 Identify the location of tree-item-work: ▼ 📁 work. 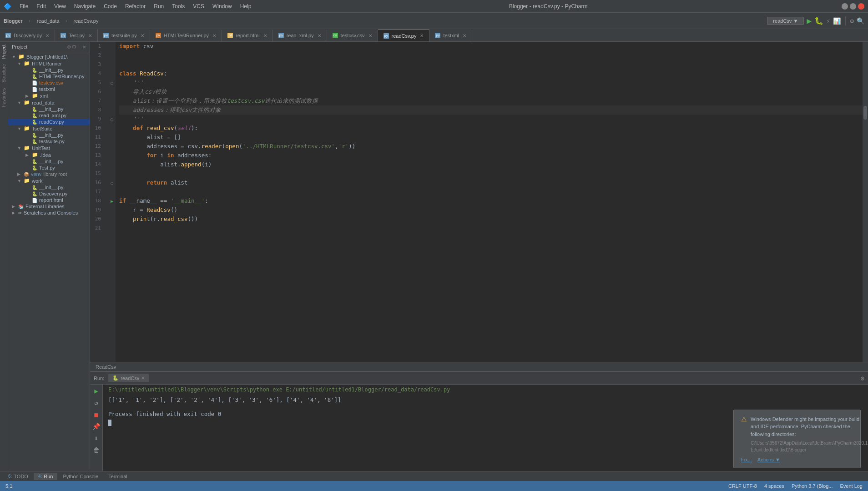
(49, 181).